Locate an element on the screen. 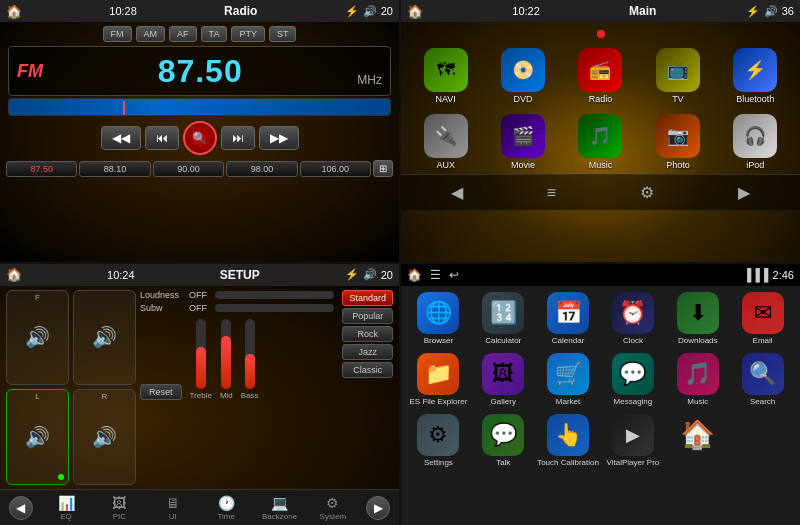 Image resolution: width=800 pixels, height=525 pixels. prev-button: ◀◀ is located at coordinates (121, 138).